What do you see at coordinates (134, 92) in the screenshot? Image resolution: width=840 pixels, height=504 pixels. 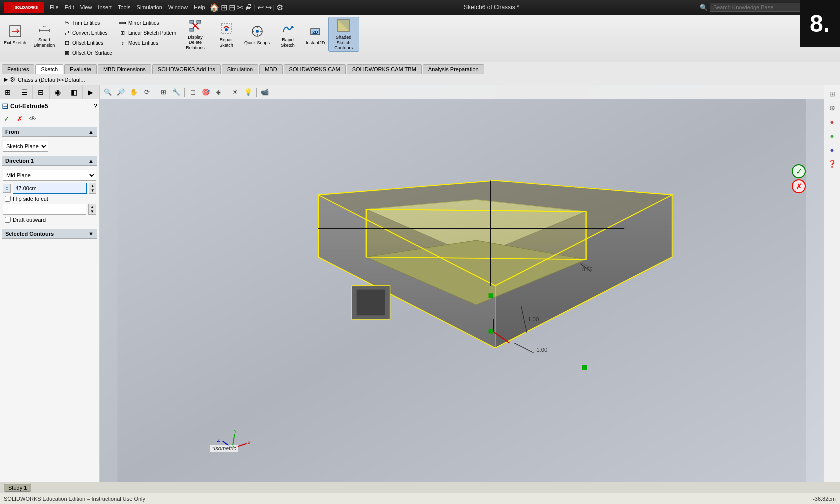 I see `vp-pan: ✋` at bounding box center [134, 92].